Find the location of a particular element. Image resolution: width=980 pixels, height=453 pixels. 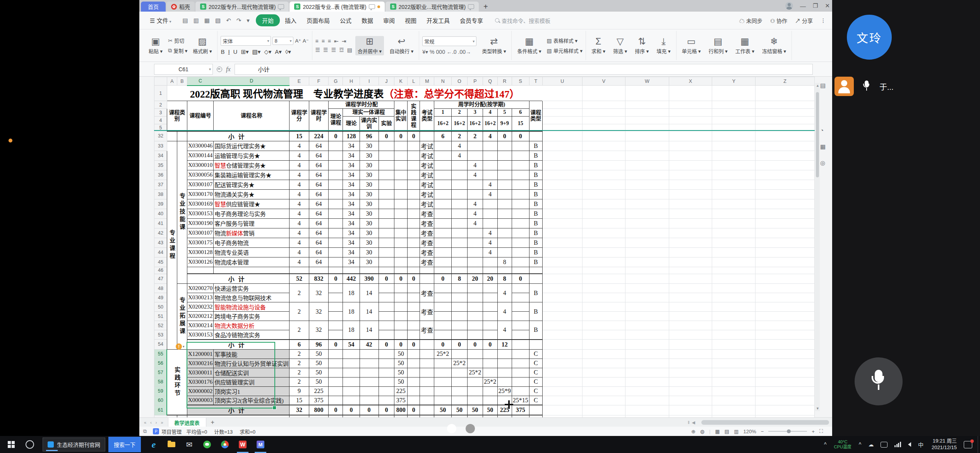

prev-sheet-icon: ‹ is located at coordinates (151, 422).